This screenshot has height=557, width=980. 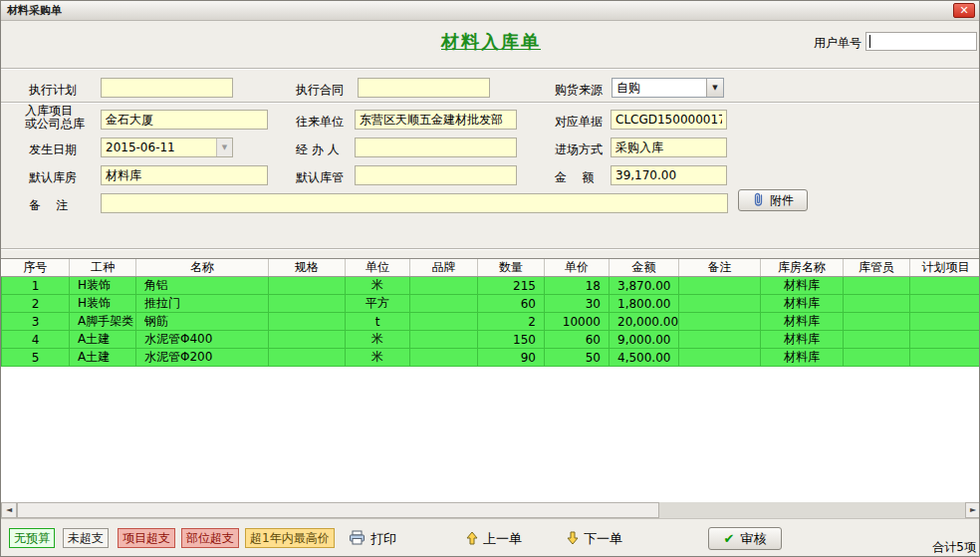 I want to click on table-cell: 215, so click(x=512, y=286).